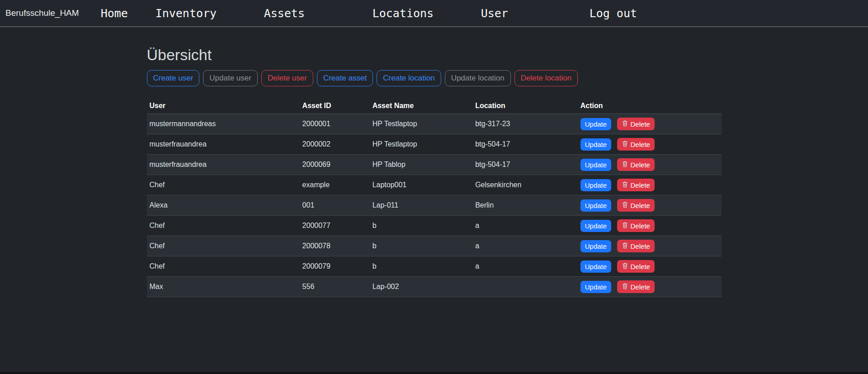 The width and height of the screenshot is (868, 374). What do you see at coordinates (114, 14) in the screenshot?
I see `nav-link: Home` at bounding box center [114, 14].